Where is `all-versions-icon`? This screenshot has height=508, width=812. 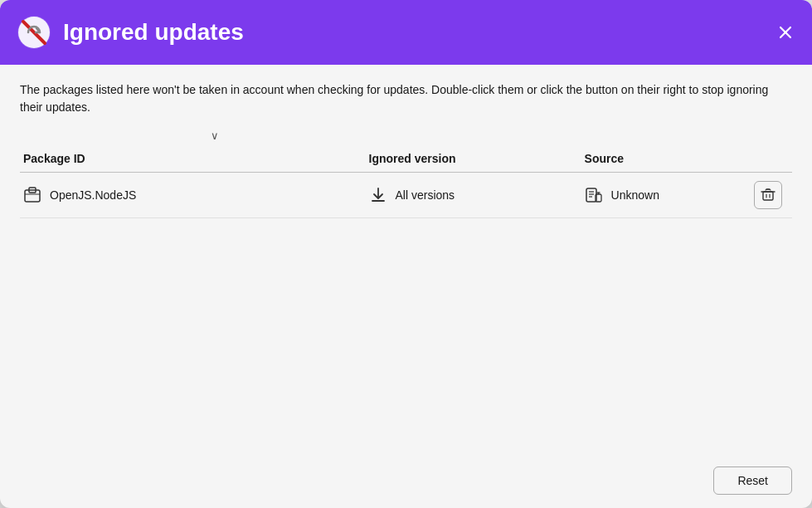
all-versions-icon is located at coordinates (378, 195).